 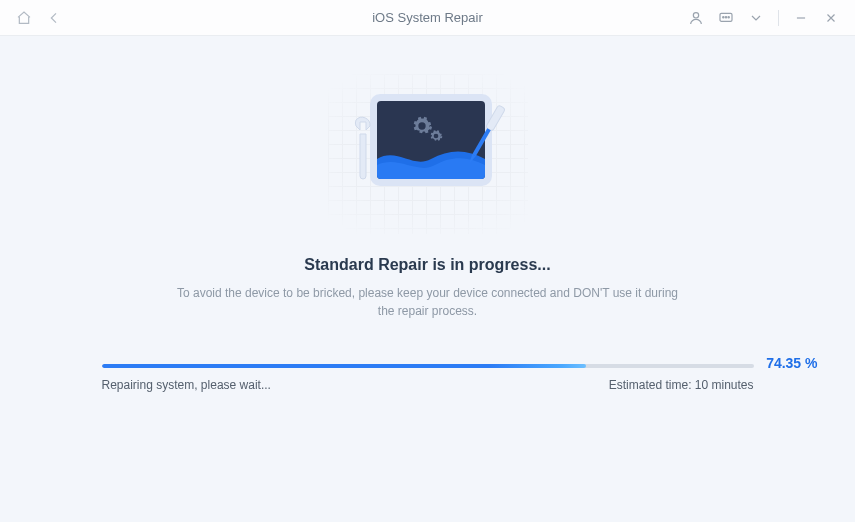 What do you see at coordinates (427, 265) in the screenshot?
I see `progress-heading: Standard Repair is in progress...` at bounding box center [427, 265].